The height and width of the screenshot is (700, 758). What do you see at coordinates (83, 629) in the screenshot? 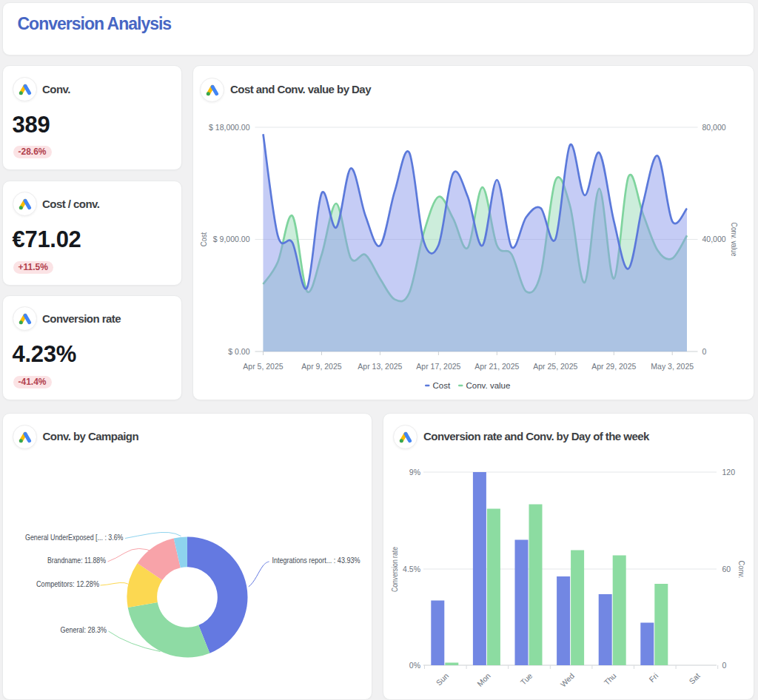
I see `svg-text: General: 28.3%` at bounding box center [83, 629].